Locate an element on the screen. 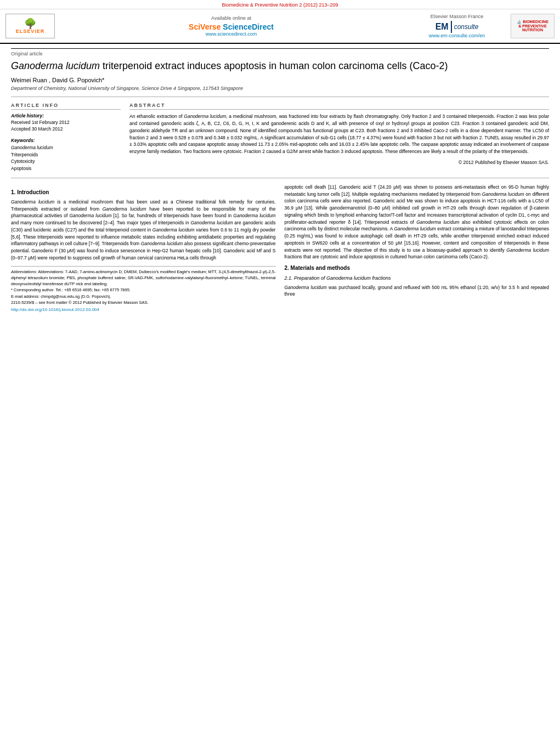  abstract-text: An ethanolic extraction of Ganoderma luc… is located at coordinates (339, 134).